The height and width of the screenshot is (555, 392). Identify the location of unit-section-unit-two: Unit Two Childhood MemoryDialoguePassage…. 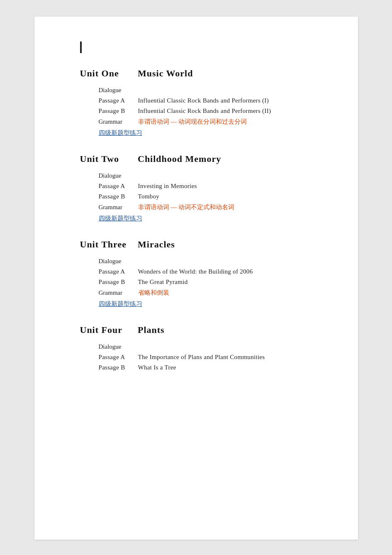
(202, 188).